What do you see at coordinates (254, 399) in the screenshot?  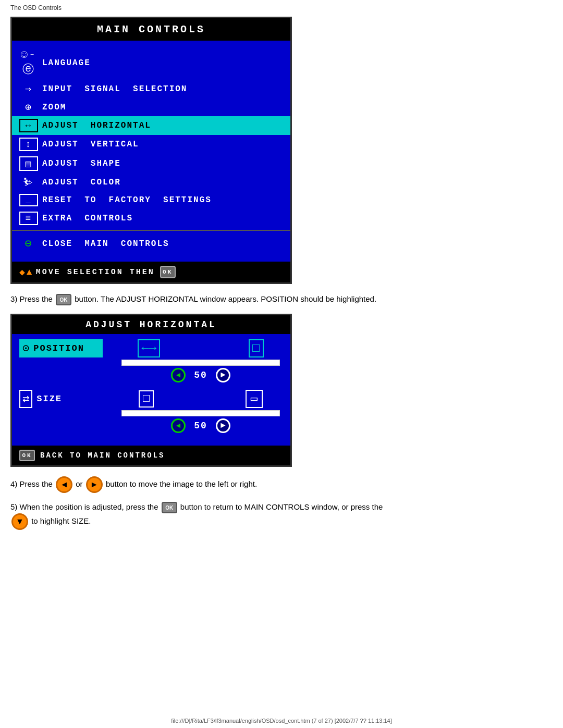 I see `size-icon-wide: ▭` at bounding box center [254, 399].